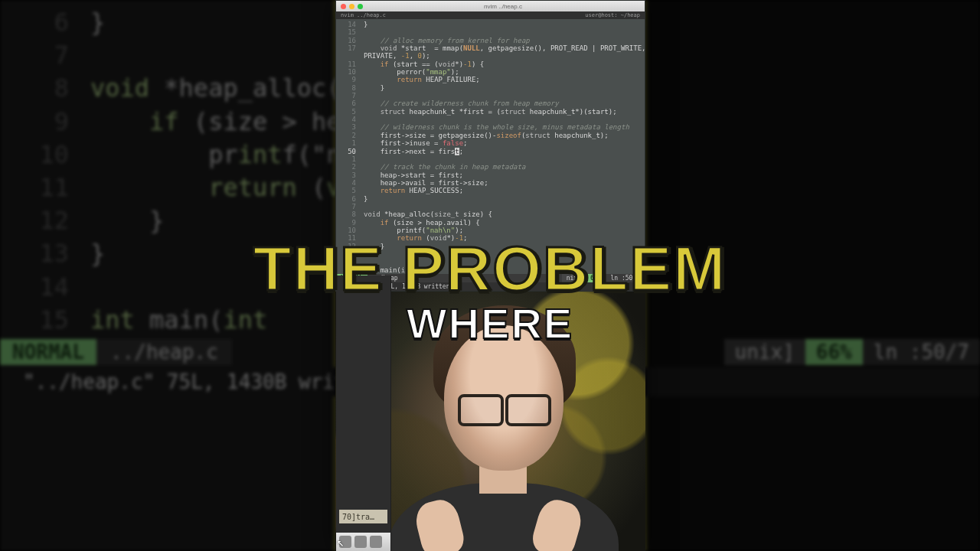 This screenshot has width=980, height=551. What do you see at coordinates (625, 279) in the screenshot?
I see `position-indicator: ln :50/7` at bounding box center [625, 279].